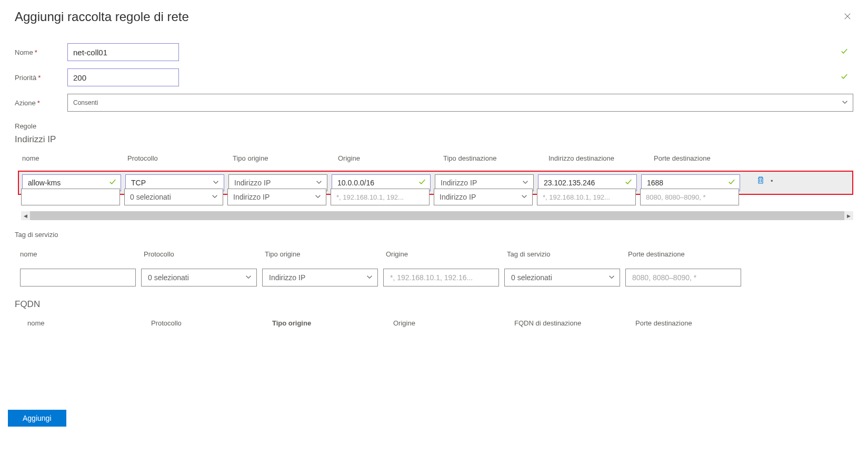  What do you see at coordinates (212, 323) in the screenshot?
I see `fqdn-col-protocol: Protocollo` at bounding box center [212, 323].